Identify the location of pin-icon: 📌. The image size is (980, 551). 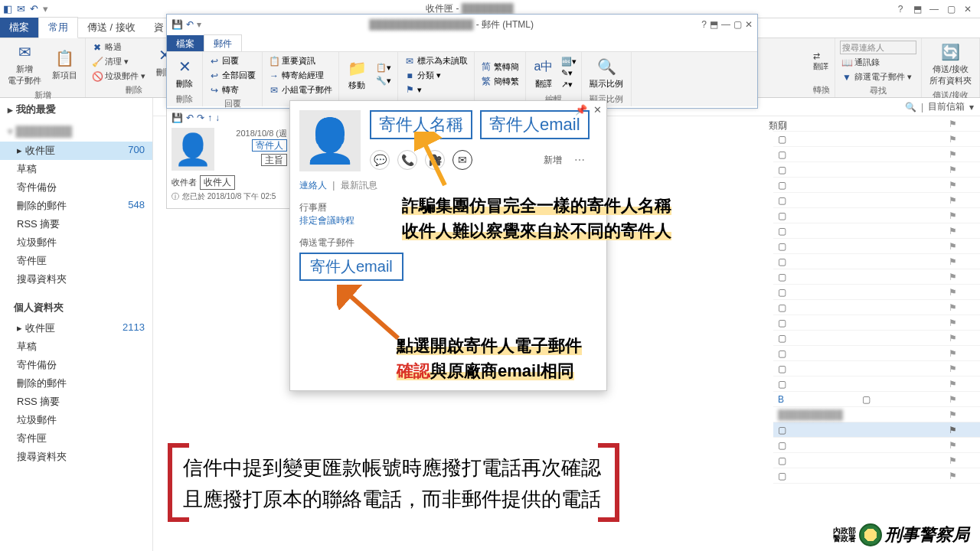
(581, 110).